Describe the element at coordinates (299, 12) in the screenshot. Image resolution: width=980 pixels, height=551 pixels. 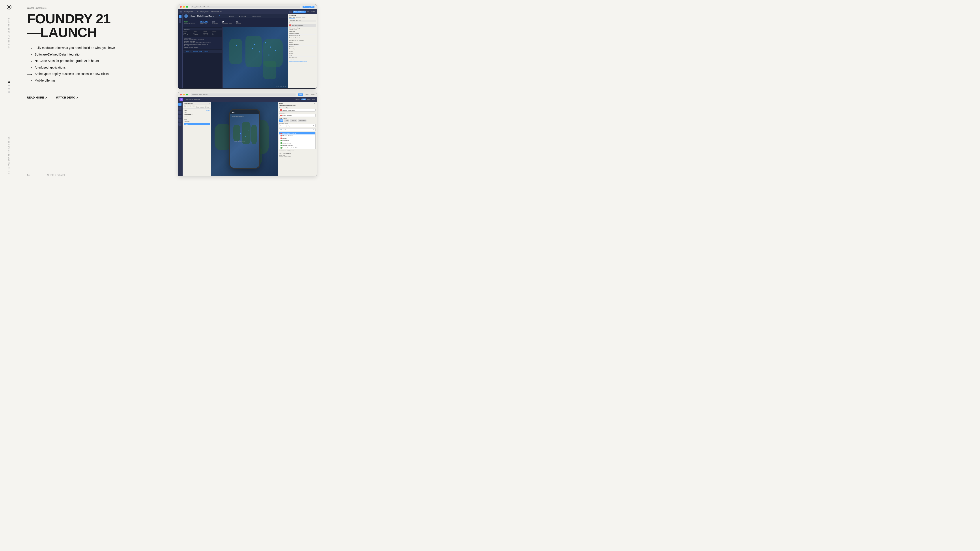
I see `sc-save-btn: Save and publish` at that location.